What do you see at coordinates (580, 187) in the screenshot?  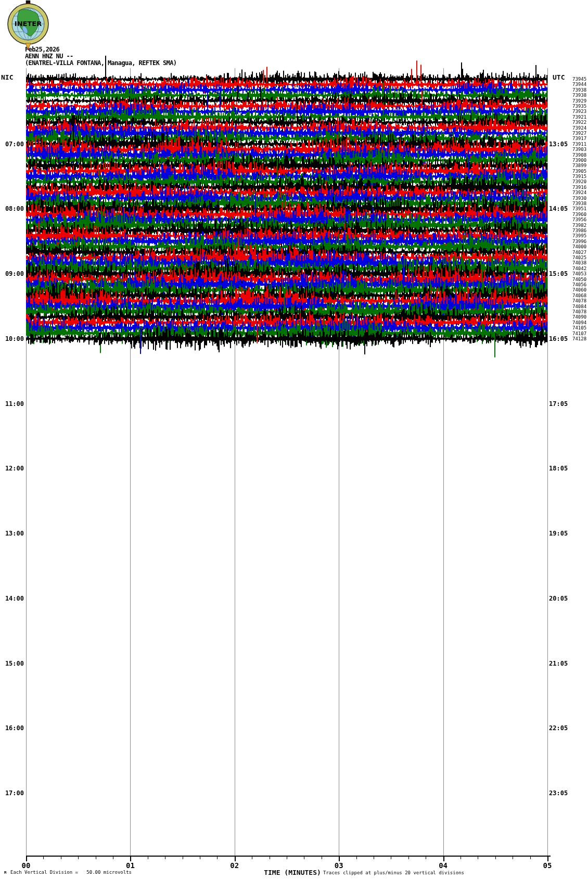 I see `row-baseline-value: 73916` at bounding box center [580, 187].